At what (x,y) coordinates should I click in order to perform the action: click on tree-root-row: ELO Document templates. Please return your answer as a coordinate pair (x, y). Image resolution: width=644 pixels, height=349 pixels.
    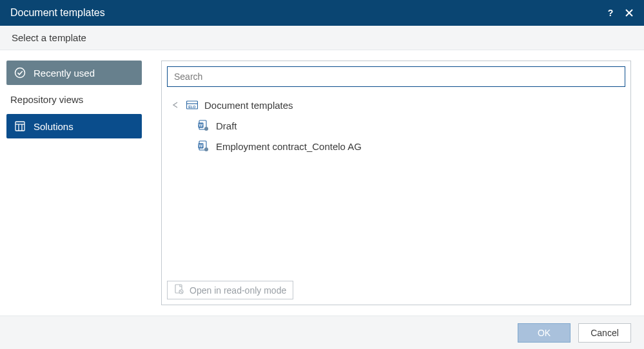
    Looking at the image, I should click on (396, 105).